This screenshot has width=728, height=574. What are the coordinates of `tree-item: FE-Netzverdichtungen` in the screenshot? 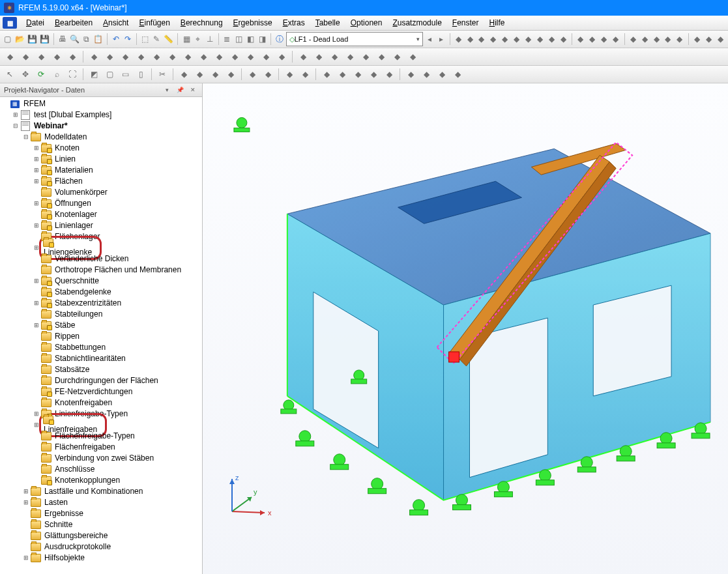 It's located at (102, 392).